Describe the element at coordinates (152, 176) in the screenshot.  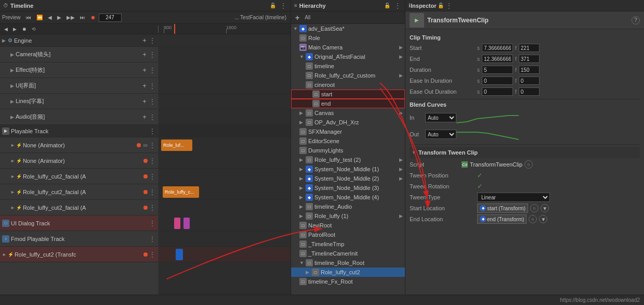
I see `facial1-menu-btn: ⋮` at that location.